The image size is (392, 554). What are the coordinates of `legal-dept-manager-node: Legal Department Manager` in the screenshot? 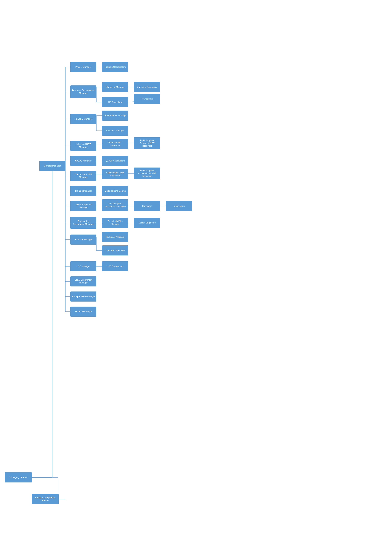 It's located at (84, 281).